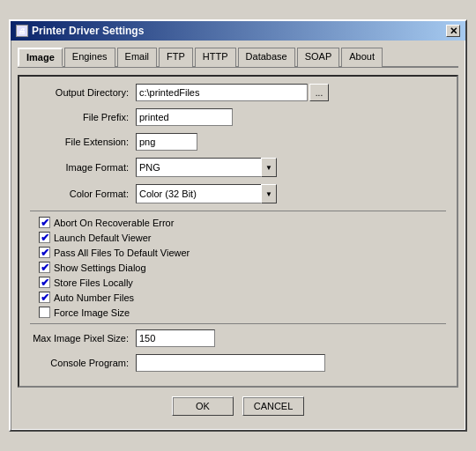 This screenshot has height=451, width=476. What do you see at coordinates (176, 57) in the screenshot?
I see `tab-ftp: FTP` at bounding box center [176, 57].